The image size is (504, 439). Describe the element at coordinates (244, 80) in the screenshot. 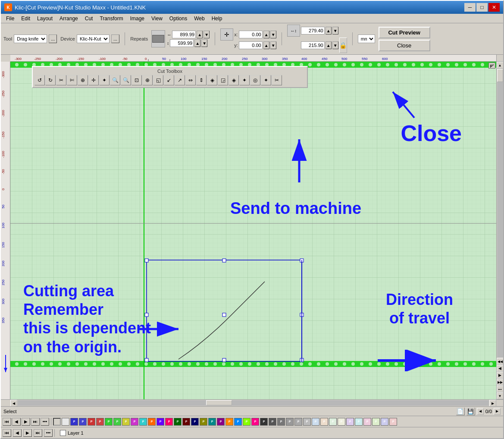

I see `tb-copy4: ✦` at that location.